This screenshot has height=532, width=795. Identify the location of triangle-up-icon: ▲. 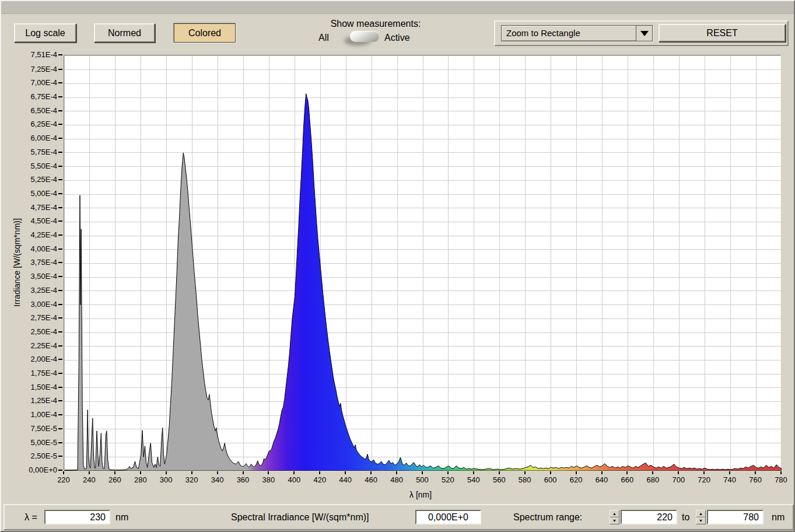
(701, 513).